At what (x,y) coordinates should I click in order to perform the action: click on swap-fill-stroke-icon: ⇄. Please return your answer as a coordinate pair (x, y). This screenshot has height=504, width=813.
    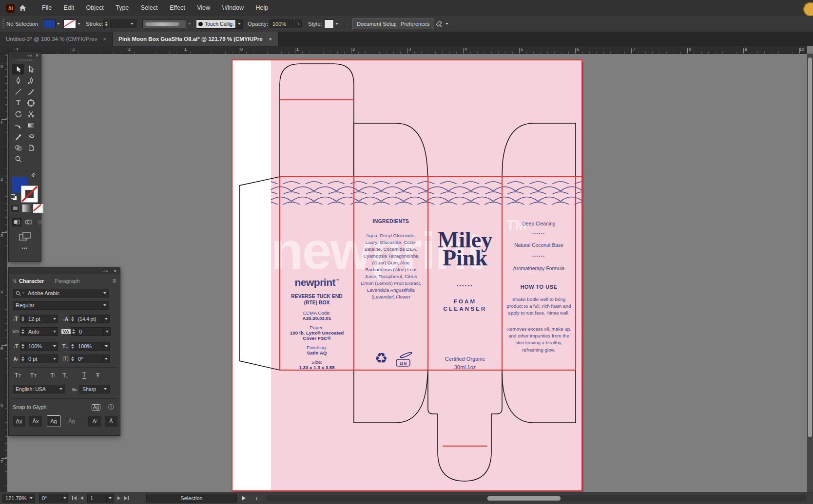
    Looking at the image, I should click on (33, 175).